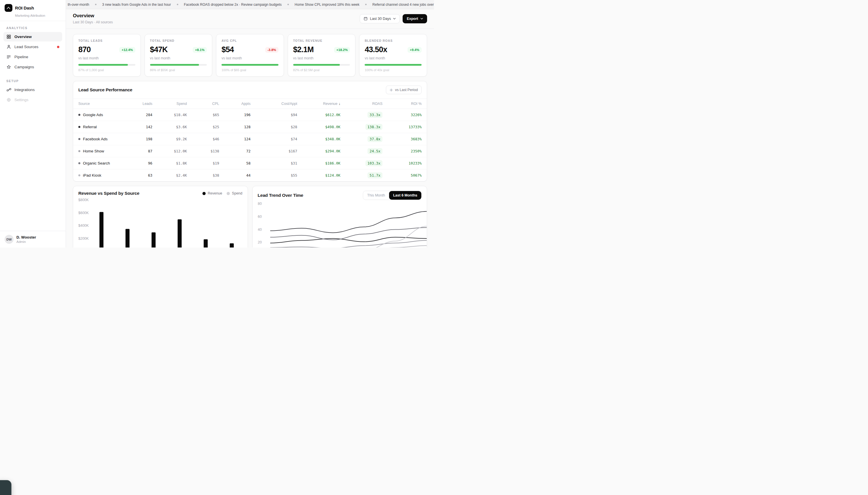  I want to click on sidebar-item-lead-sources: Lead Sources, so click(33, 47).